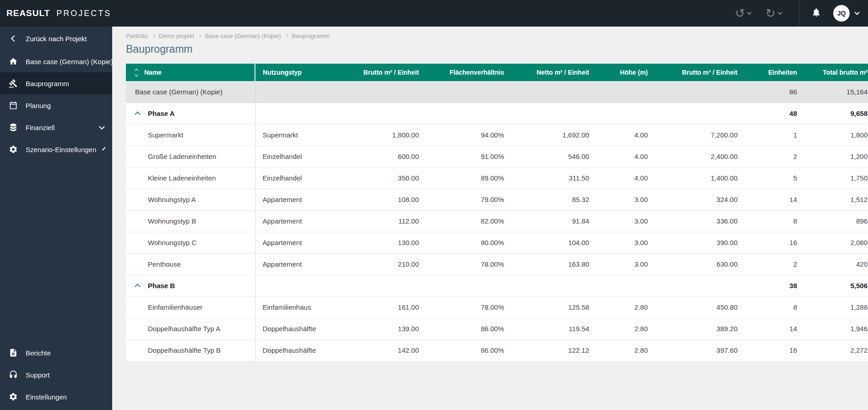 This screenshot has width=868, height=410. Describe the element at coordinates (190, 286) in the screenshot. I see `row-name-cell: Phase B` at that location.